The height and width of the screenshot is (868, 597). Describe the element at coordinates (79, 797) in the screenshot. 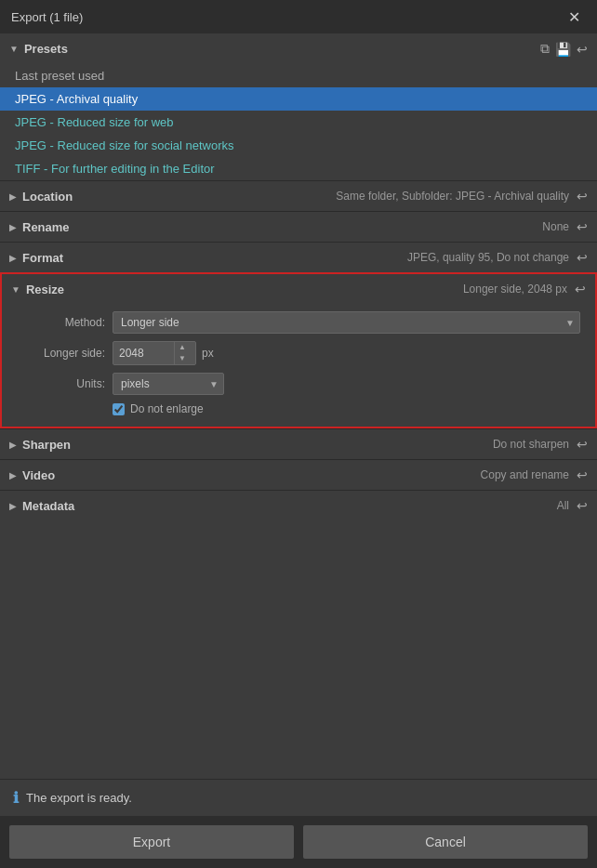

I see `status-text: The export is ready.` at that location.